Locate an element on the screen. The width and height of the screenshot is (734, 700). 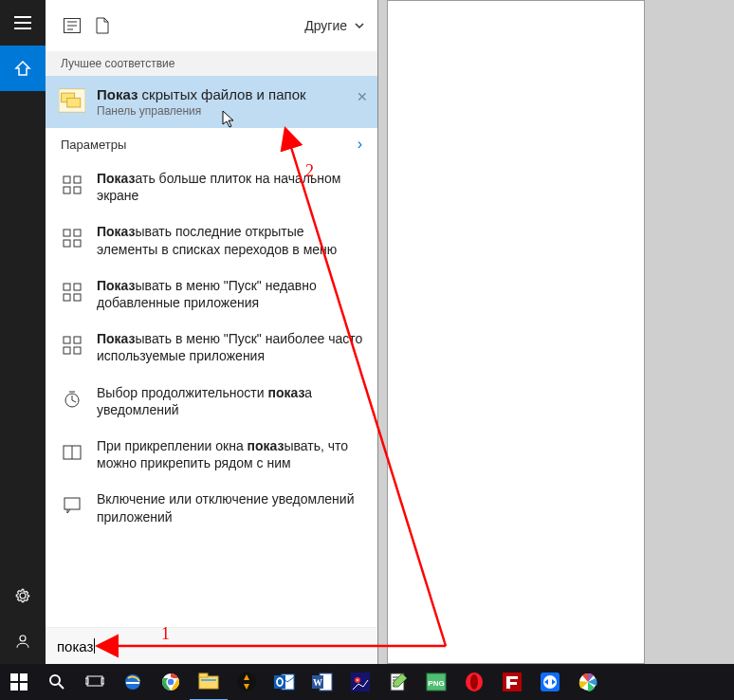
taskbar: W PNG is located at coordinates (367, 682).